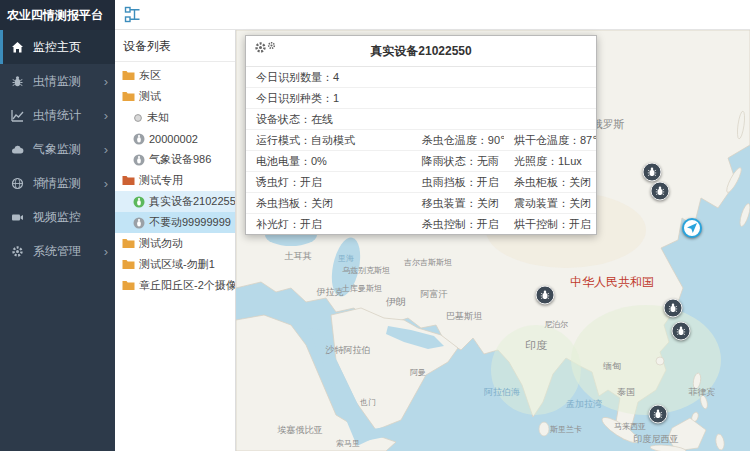 This screenshot has width=750, height=451. Describe the element at coordinates (458, 182) in the screenshot. I see `popup-cell: 虫雨挡板：开启` at that location.